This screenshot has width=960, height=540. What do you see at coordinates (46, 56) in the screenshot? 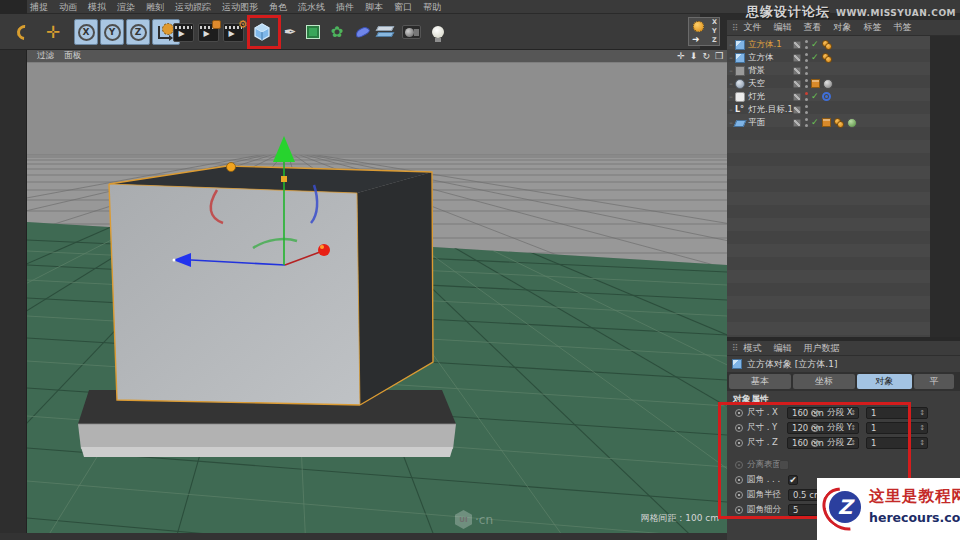
I see `viewport-menu-filter: 过滤` at bounding box center [46, 56].